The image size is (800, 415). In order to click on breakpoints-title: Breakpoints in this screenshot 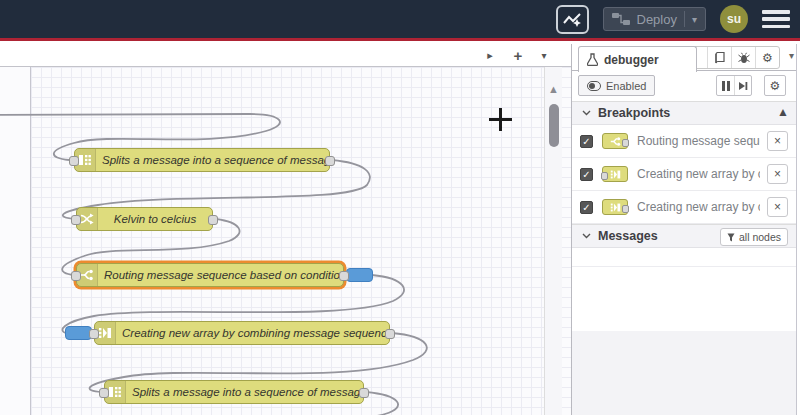, I will do `click(634, 113)`.